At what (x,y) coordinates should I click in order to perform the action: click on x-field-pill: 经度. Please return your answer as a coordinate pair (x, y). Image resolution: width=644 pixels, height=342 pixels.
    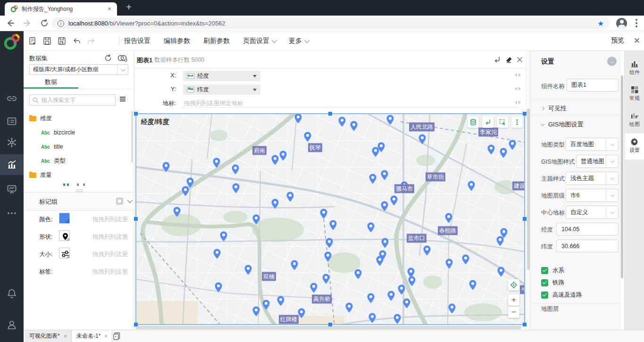
    Looking at the image, I should click on (222, 76).